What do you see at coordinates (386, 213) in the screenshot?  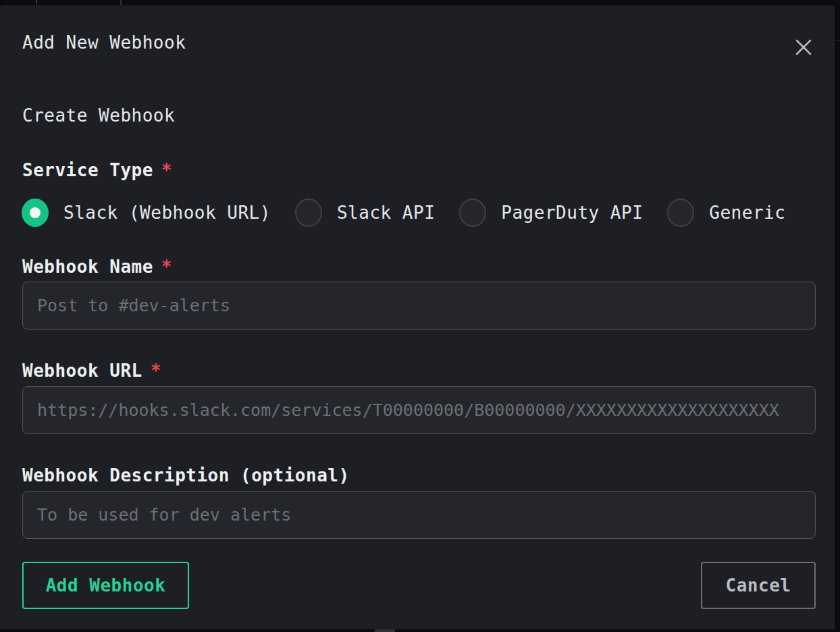 I see `radio-option-label: Slack API` at bounding box center [386, 213].